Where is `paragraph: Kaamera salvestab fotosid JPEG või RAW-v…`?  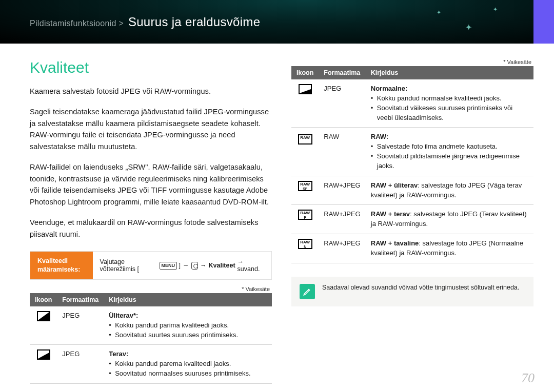
paragraph: Kaamera salvestab fotosid JPEG või RAW-v… is located at coordinates (151, 91).